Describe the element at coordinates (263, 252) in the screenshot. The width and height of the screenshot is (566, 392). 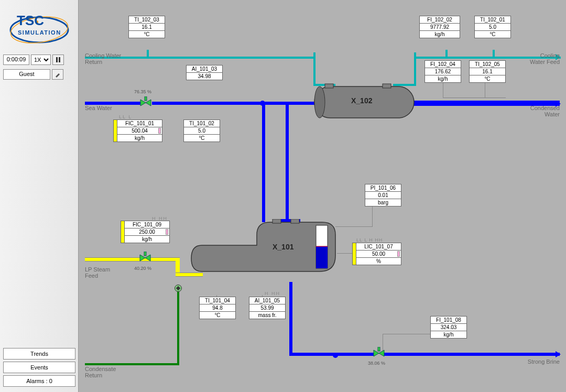
I see `vessel-x101` at that location.